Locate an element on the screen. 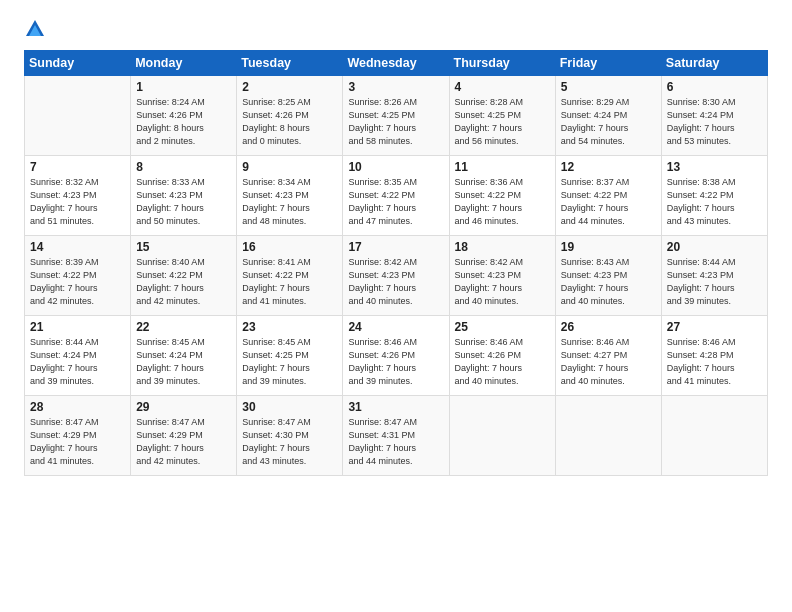 Image resolution: width=792 pixels, height=612 pixels. day-info: Sunrise: 8:36 AM Sunset: 4:22 PM Dayligh… is located at coordinates (502, 202).